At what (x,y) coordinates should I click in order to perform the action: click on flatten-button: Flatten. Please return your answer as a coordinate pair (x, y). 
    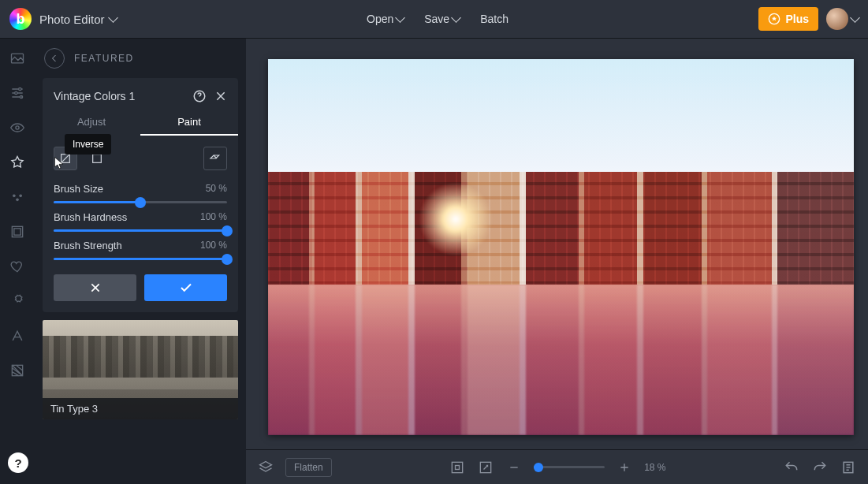
    Looking at the image, I should click on (309, 467).